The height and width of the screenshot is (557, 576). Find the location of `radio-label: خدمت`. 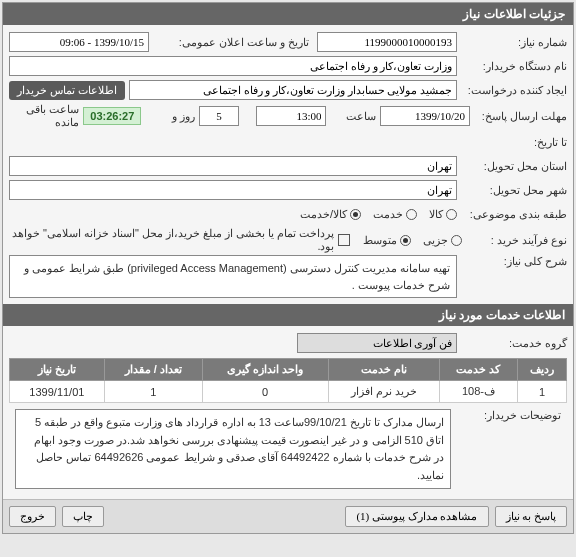

radio-label: خدمت is located at coordinates (388, 214).